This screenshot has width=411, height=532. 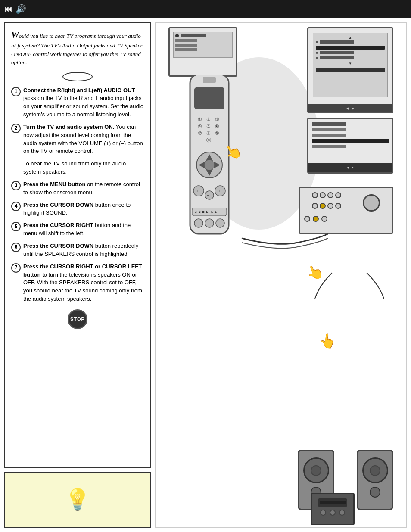 I want to click on step-3: 3 Press the MENU button on the remote co…, so click(x=78, y=189).